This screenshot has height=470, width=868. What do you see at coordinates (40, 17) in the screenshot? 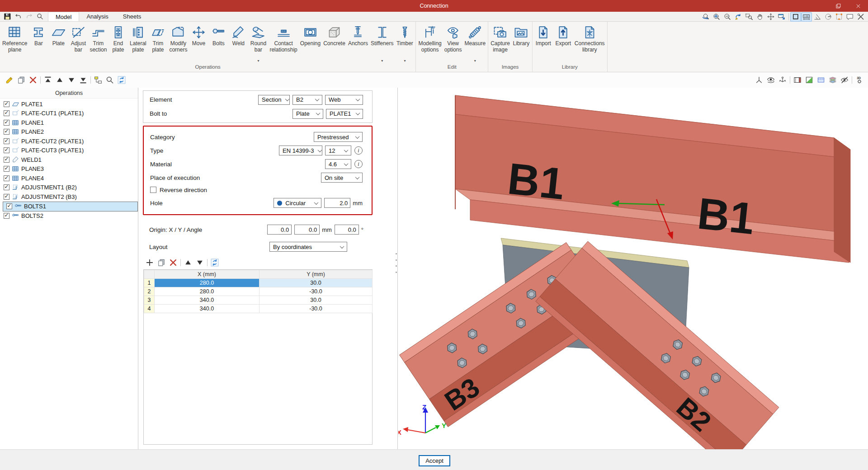
I see `search-button` at bounding box center [40, 17].